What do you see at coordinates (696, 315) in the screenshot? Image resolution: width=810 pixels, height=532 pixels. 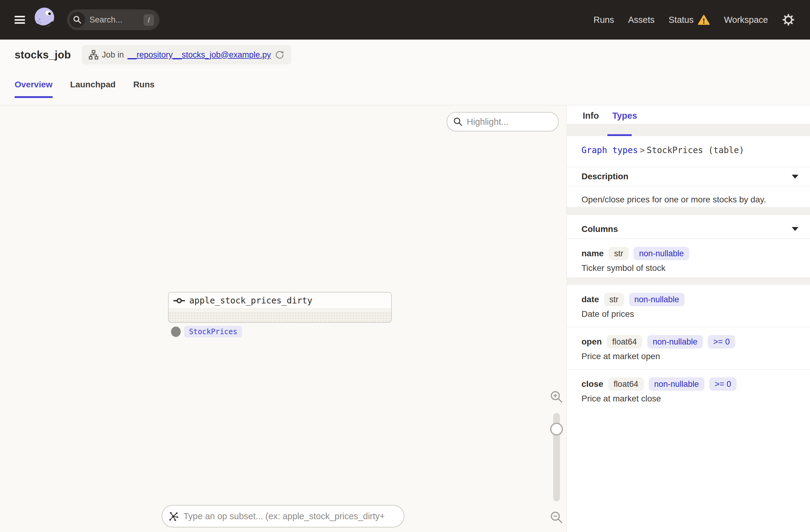 I see `column-description: Date of prices` at bounding box center [696, 315].